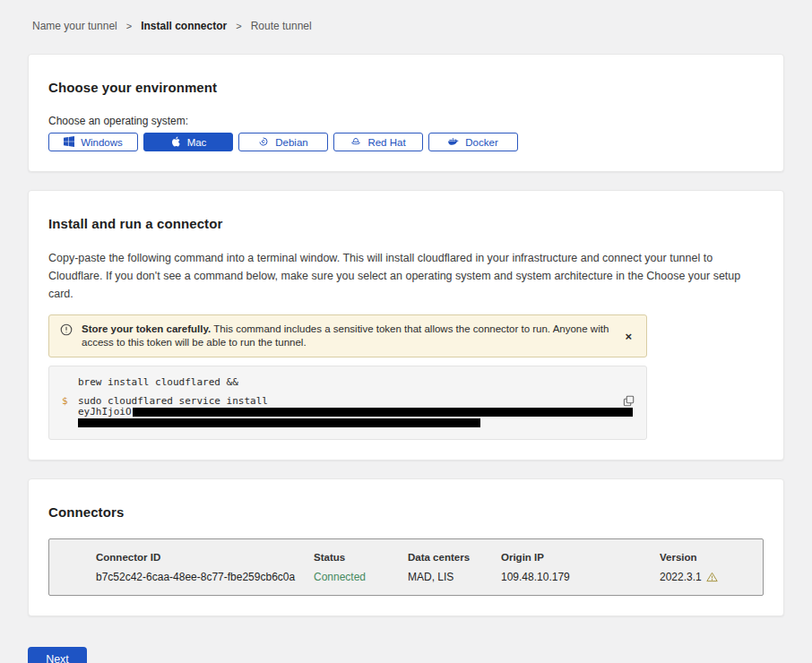 The width and height of the screenshot is (812, 663). Describe the element at coordinates (681, 577) in the screenshot. I see `version-number: 2022.3.1` at that location.